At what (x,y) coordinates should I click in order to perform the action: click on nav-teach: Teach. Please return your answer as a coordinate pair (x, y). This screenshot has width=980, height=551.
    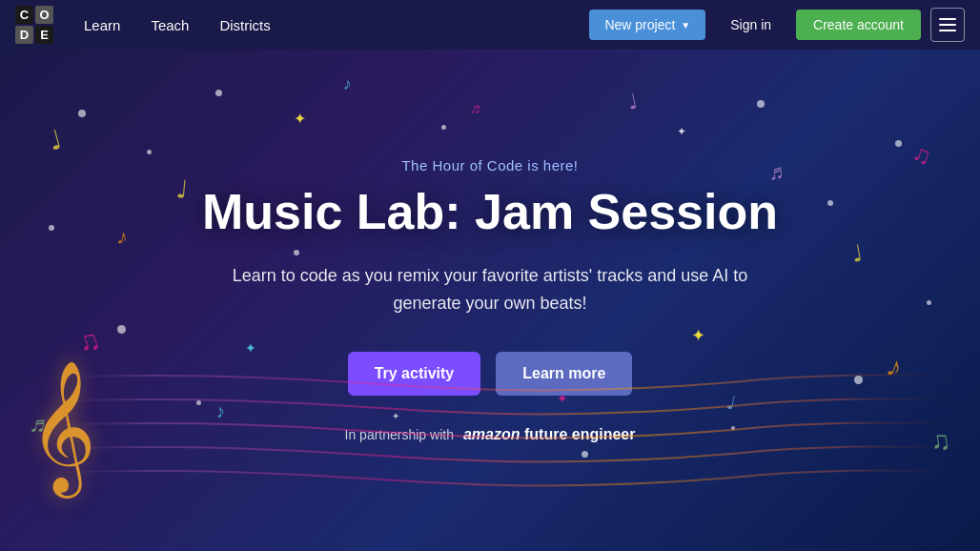
    Looking at the image, I should click on (170, 25).